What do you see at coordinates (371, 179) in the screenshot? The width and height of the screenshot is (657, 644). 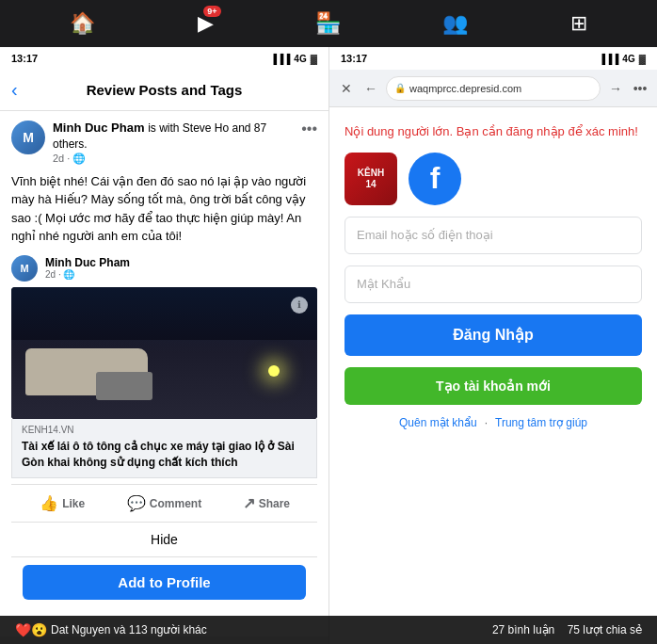 I see `kenh14-logo: KÊNH14` at bounding box center [371, 179].